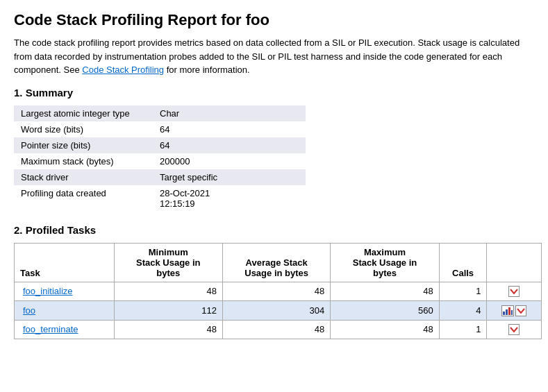 The width and height of the screenshot is (548, 392). I want to click on calls-cell: 4, so click(463, 311).